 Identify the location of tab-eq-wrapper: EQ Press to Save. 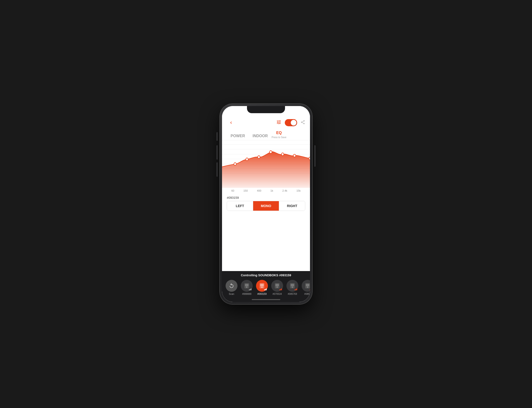
(279, 135).